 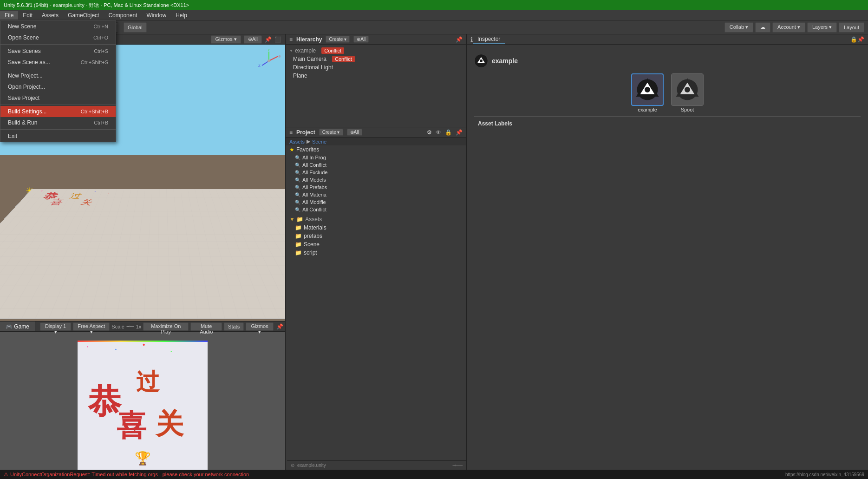 I want to click on global-label: Global, so click(x=135, y=27).